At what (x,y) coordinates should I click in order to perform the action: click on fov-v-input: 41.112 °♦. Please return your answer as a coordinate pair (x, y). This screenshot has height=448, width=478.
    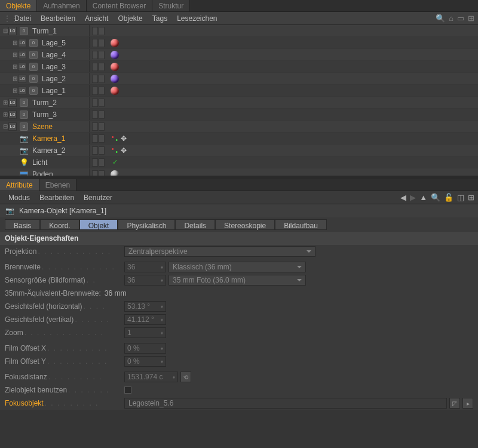
    Looking at the image, I should click on (145, 320).